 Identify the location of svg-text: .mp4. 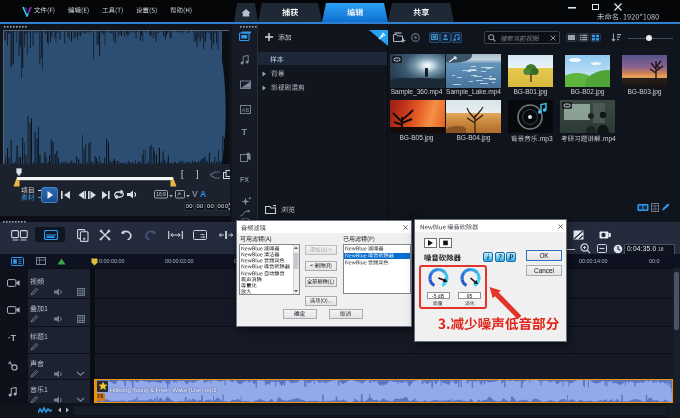
(608, 139).